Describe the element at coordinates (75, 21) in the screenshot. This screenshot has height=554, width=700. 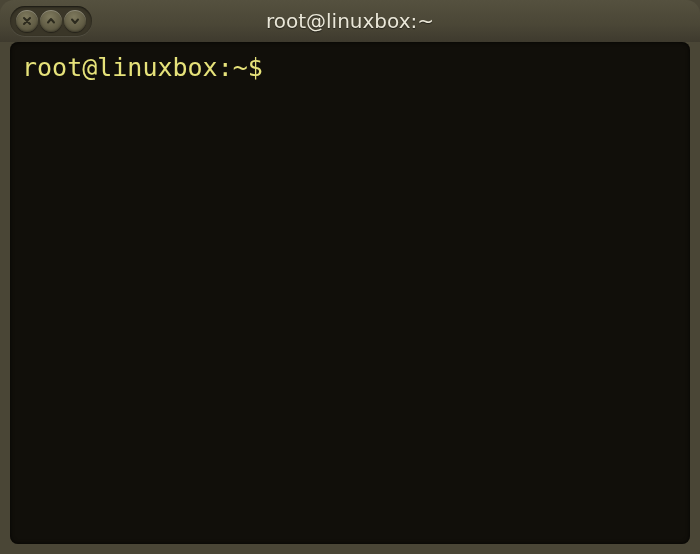
I see `chevron-down-icon` at that location.